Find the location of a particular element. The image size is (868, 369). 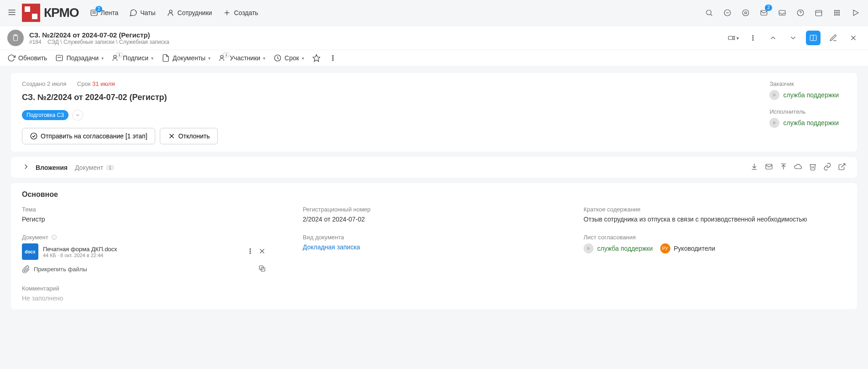

signatures-label: Подписи is located at coordinates (136, 58).